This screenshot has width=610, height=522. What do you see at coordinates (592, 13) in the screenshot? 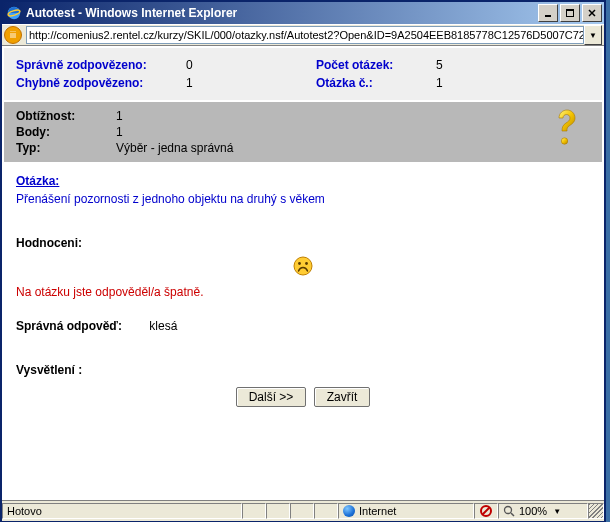
I see `close-window-button` at bounding box center [592, 13].